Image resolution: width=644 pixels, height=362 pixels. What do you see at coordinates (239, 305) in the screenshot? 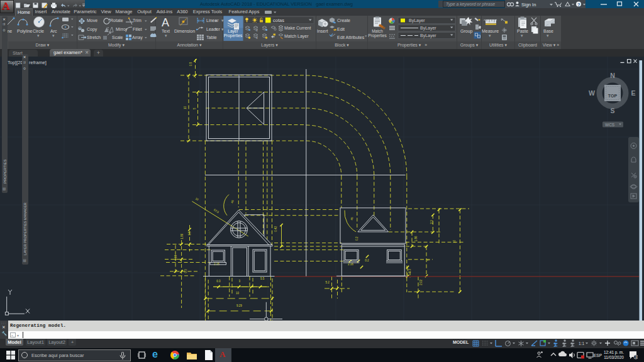
I see `svg-text: 9.29` at bounding box center [239, 305].